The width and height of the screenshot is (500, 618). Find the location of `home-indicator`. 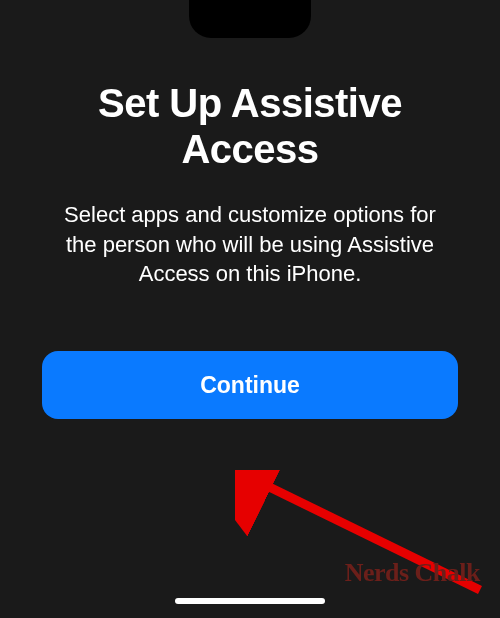

home-indicator is located at coordinates (250, 601).